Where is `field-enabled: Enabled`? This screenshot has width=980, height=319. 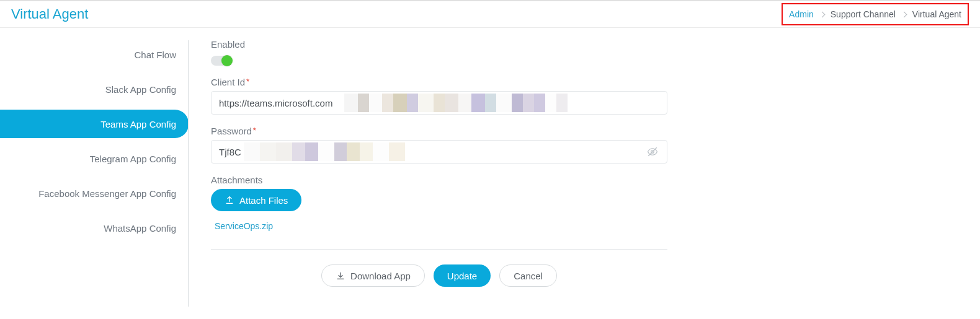 field-enabled: Enabled is located at coordinates (586, 52).